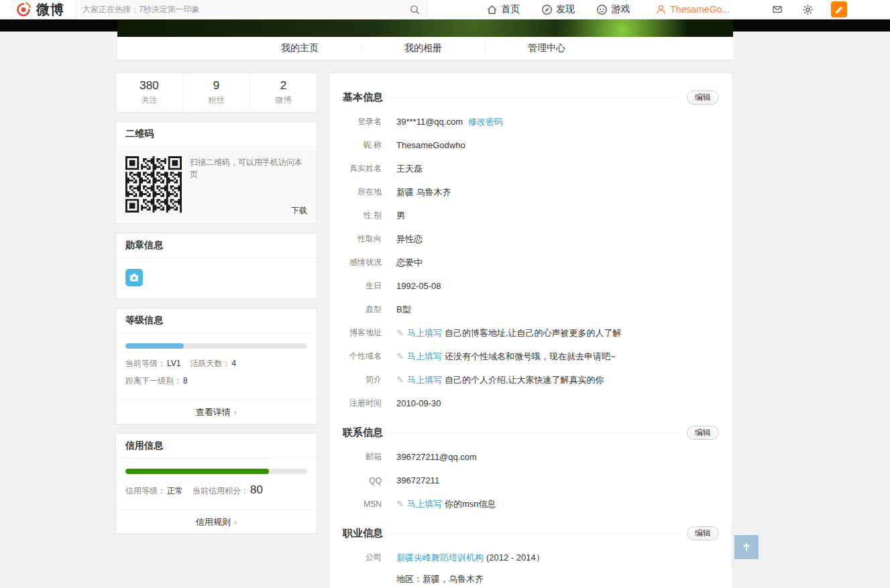 The height and width of the screenshot is (588, 890). What do you see at coordinates (146, 363) in the screenshot?
I see `level-current-label: 当前等级：` at bounding box center [146, 363].